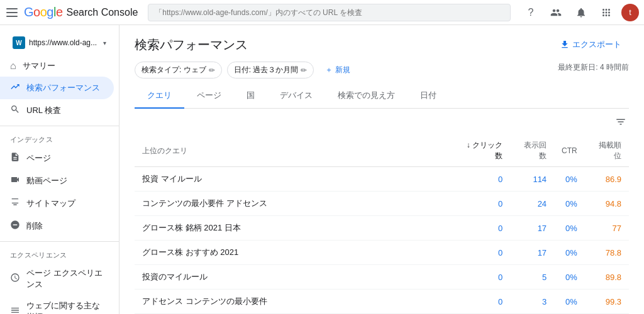  Describe the element at coordinates (338, 70) in the screenshot. I see `add-filter-button: ＋ 新規` at that location.